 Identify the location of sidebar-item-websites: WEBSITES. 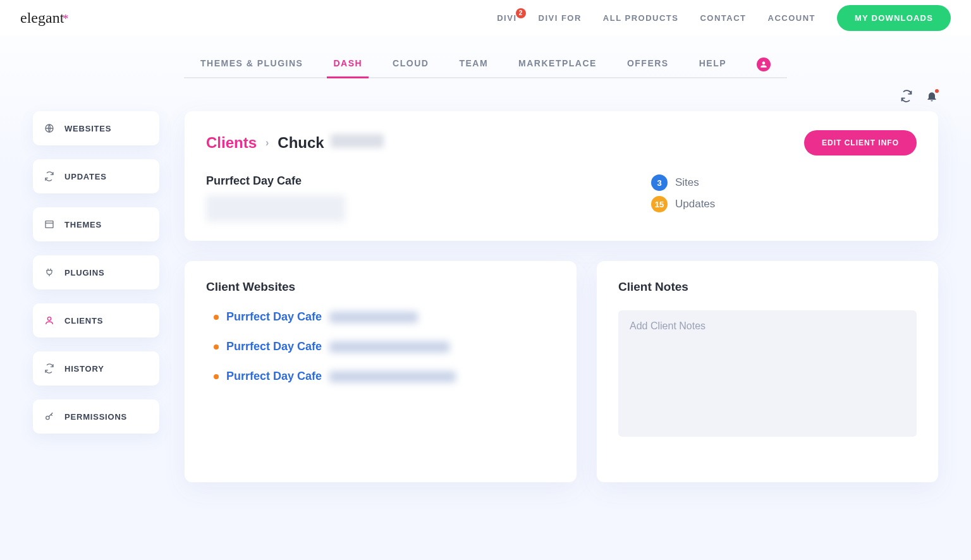
(96, 128).